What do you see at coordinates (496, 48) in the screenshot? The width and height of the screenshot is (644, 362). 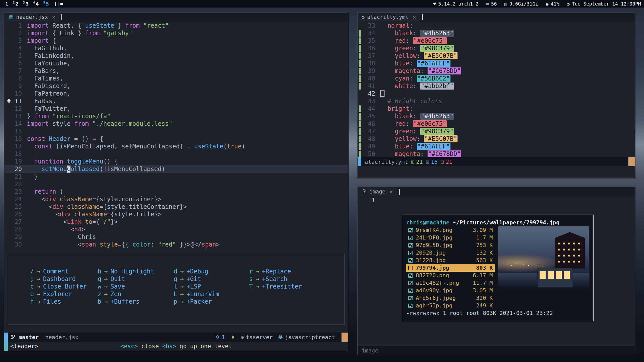 I see `code-line: 36 green: "#98C379"` at bounding box center [496, 48].